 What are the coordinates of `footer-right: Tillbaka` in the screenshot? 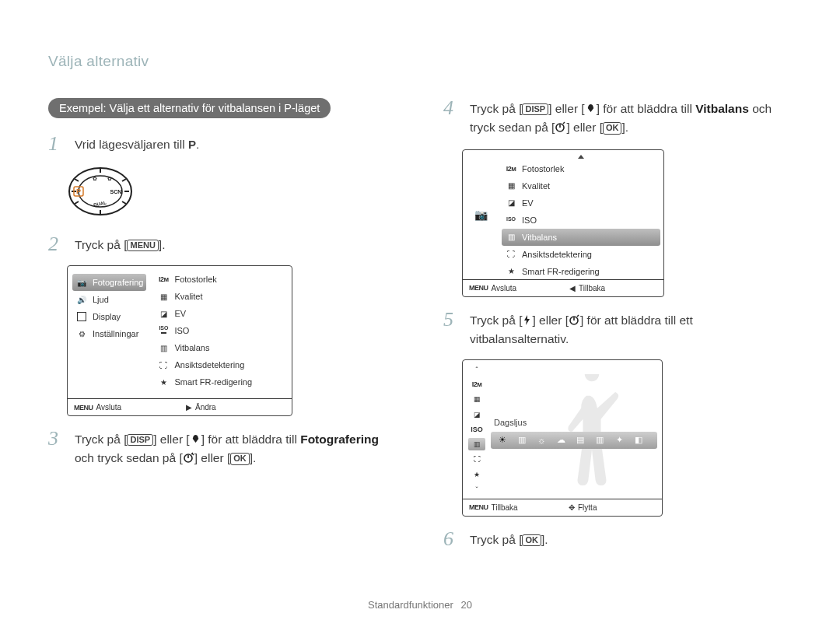 It's located at (592, 288).